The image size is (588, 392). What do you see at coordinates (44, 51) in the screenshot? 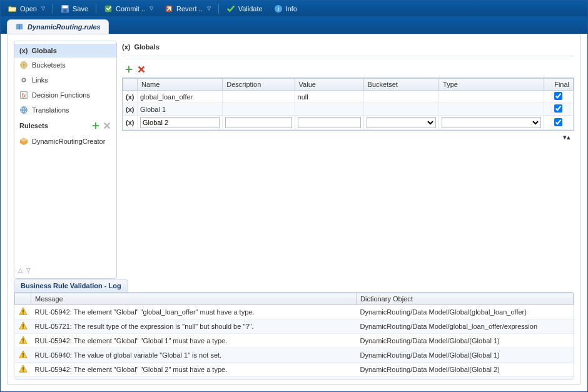
I see `sidebar-item-label: Globals` at bounding box center [44, 51].